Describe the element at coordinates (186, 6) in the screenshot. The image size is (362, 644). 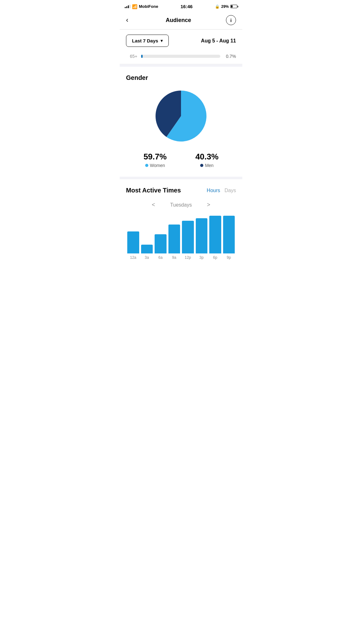
I see `time-label: 16:46` at that location.